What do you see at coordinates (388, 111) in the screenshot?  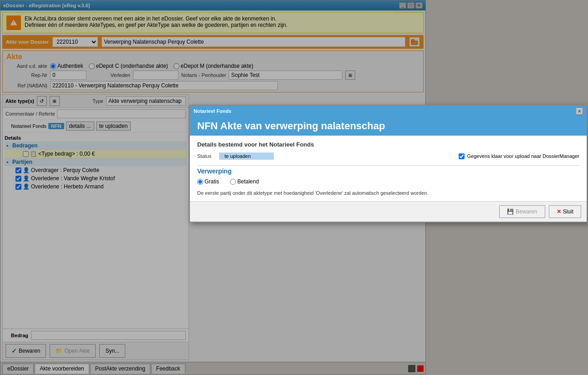 I see `modal-title-bar: Notarieel Fonds ✕` at bounding box center [388, 111].